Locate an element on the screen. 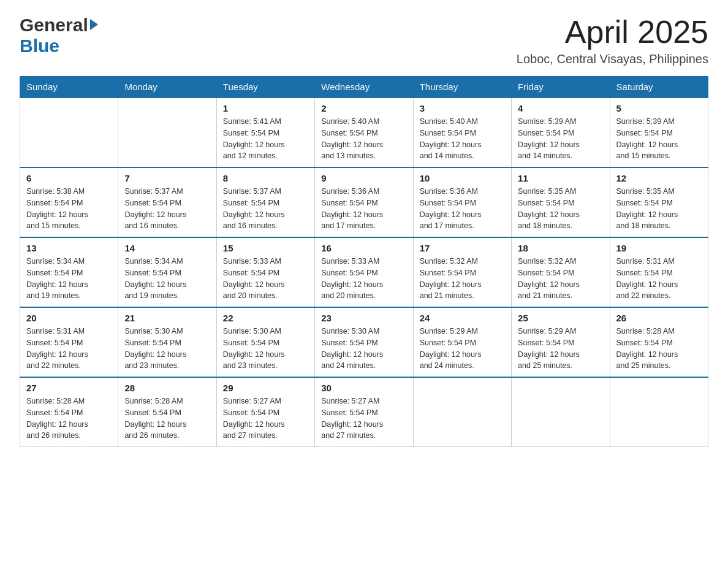  calendar-day-30: 30Sunrise: 5:27 AM Sunset: 5:54 PM Dayli… is located at coordinates (364, 412).